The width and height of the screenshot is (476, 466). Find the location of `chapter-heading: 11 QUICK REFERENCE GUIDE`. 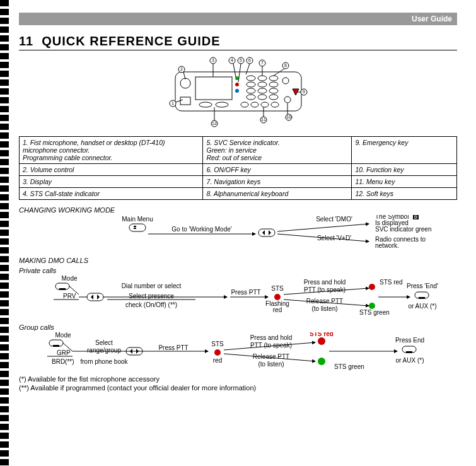

chapter-heading: 11 QUICK REFERENCE GUIDE is located at coordinates (238, 42).